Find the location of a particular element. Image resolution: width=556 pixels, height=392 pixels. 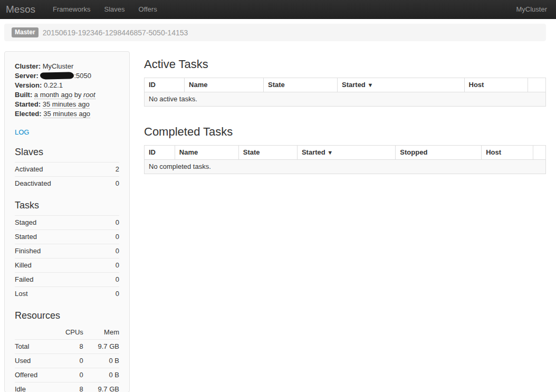

table-row: Offered 0 0 B is located at coordinates (67, 376).